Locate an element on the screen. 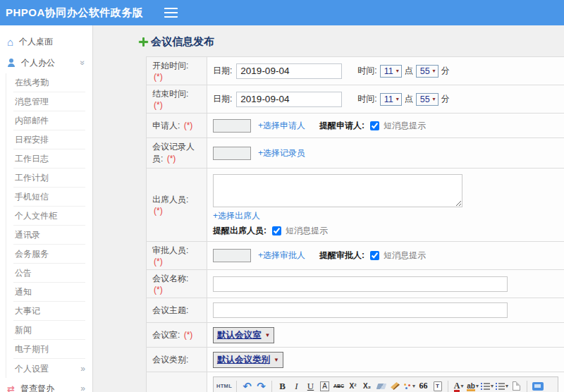 This screenshot has width=564, height=392. chevron-down-icon: » is located at coordinates (83, 63).